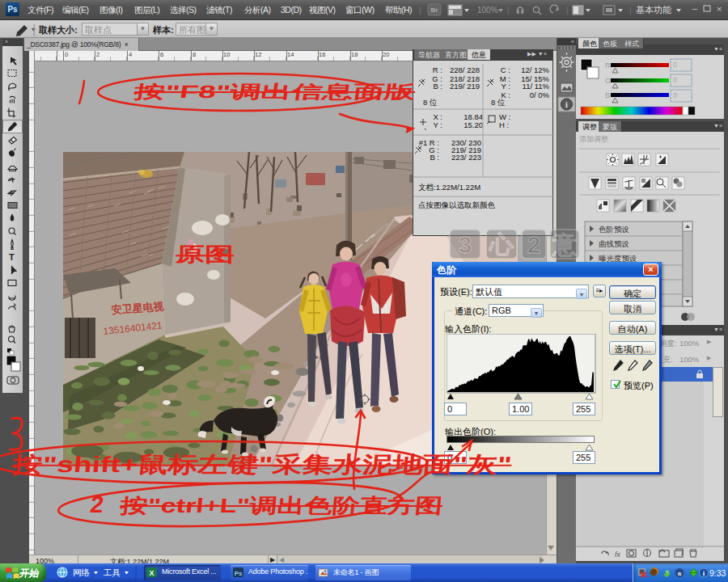 The width and height of the screenshot is (728, 582). I want to click on svg-text: 12/ 12%, so click(535, 70).